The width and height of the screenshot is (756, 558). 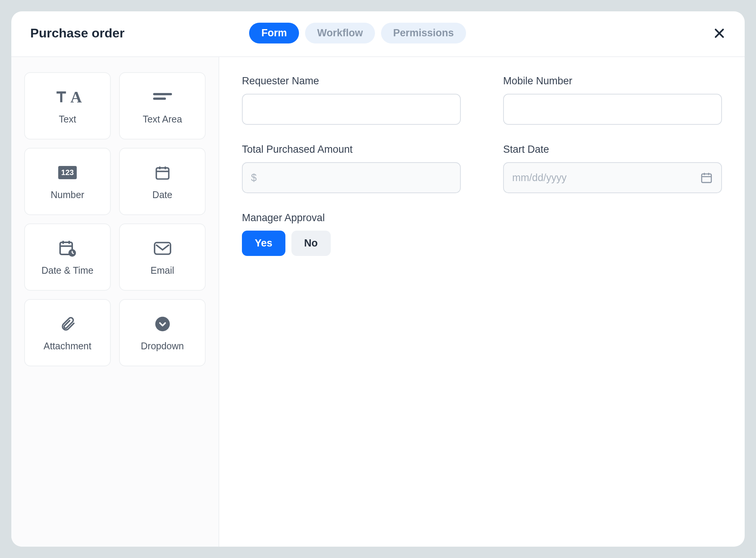 I want to click on yes-no-group: Yes No, so click(x=352, y=243).